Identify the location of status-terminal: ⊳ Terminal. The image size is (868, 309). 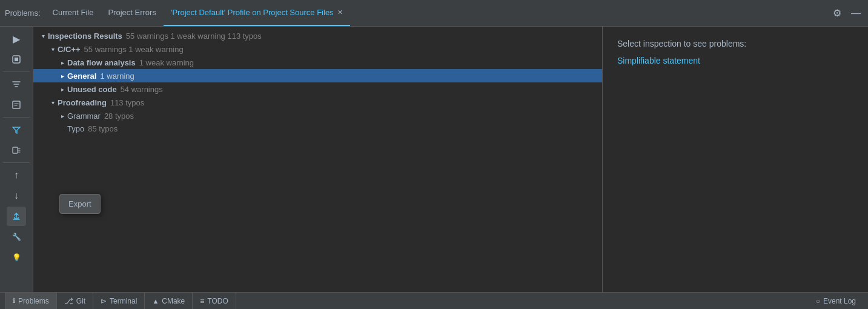
(119, 301).